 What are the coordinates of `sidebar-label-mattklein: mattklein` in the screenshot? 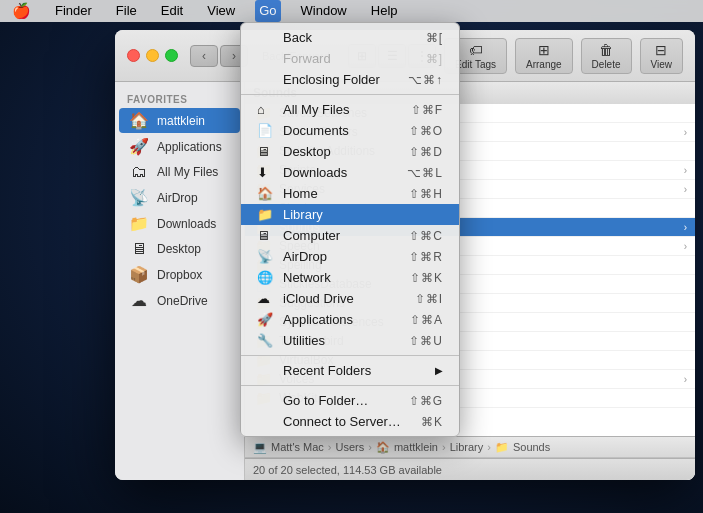 It's located at (181, 121).